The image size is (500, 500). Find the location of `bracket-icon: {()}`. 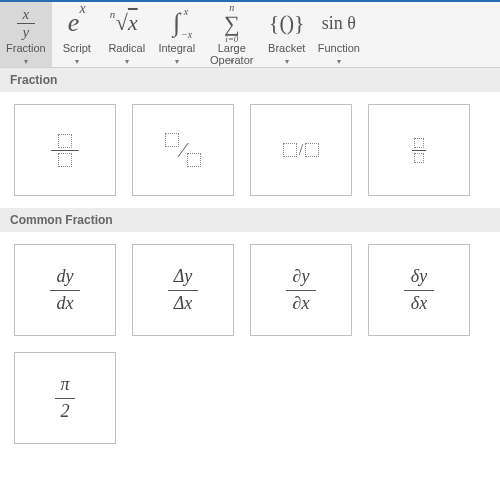

bracket-icon: {()} is located at coordinates (287, 23).